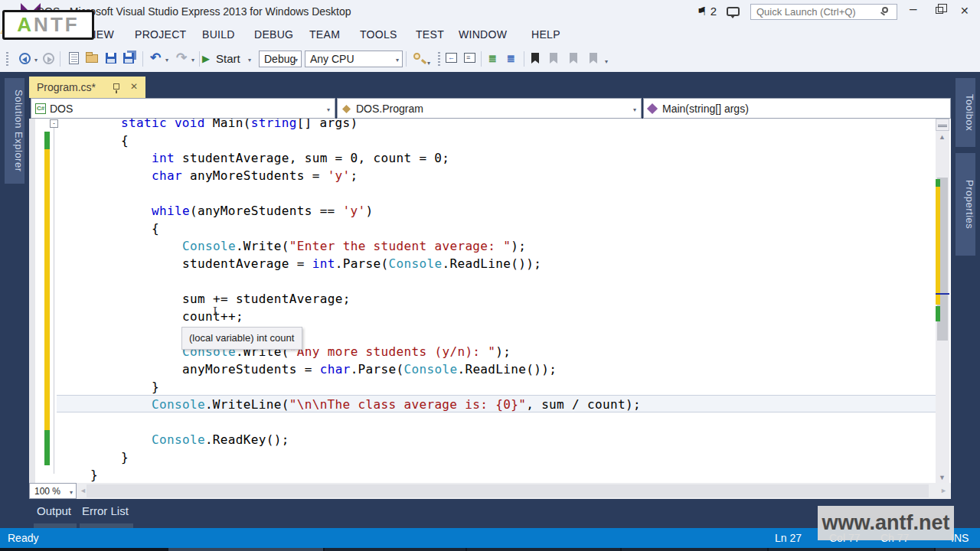 The height and width of the screenshot is (551, 980). Describe the element at coordinates (942, 478) in the screenshot. I see `scroll-down-icon: ▼` at that location.